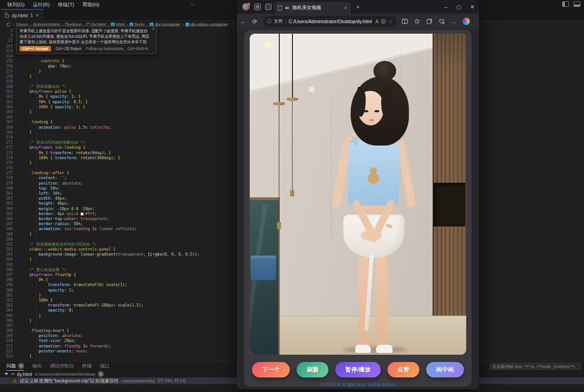 Image resolution: width=584 pixels, height=392 pixels. I want to click on menu-item-2: 终端(T), so click(66, 5).